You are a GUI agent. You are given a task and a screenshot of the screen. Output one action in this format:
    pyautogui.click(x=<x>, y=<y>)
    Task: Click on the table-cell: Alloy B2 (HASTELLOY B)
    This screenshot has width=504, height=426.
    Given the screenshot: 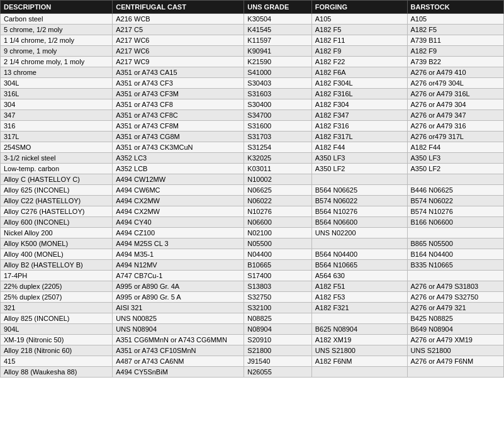 What is the action you would take?
    pyautogui.click(x=57, y=266)
    